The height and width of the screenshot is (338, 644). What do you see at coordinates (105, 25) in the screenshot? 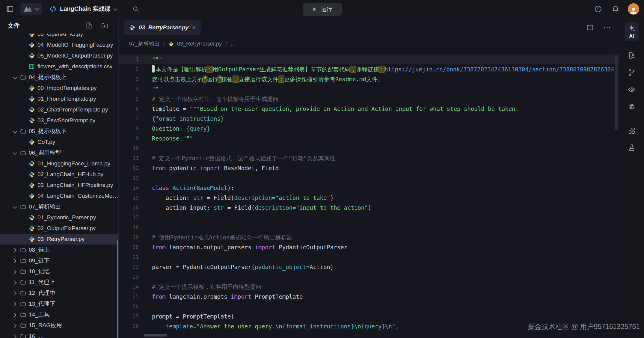
I see `new-folder-icon` at bounding box center [105, 25].